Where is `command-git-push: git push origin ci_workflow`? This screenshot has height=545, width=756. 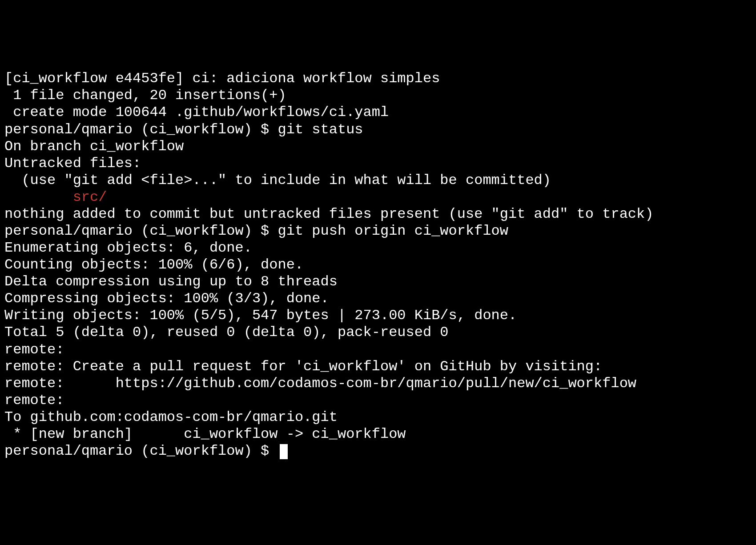
command-git-push: git push origin ci_workflow is located at coordinates (393, 231).